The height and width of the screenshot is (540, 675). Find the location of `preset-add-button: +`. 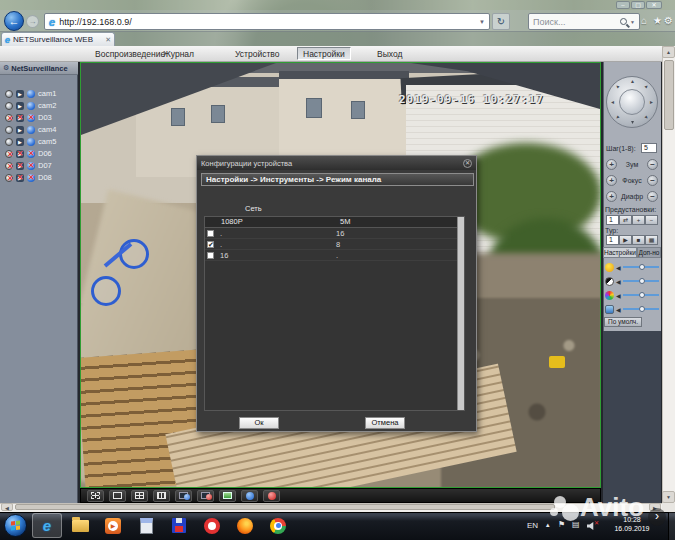

preset-add-button: + is located at coordinates (638, 220).